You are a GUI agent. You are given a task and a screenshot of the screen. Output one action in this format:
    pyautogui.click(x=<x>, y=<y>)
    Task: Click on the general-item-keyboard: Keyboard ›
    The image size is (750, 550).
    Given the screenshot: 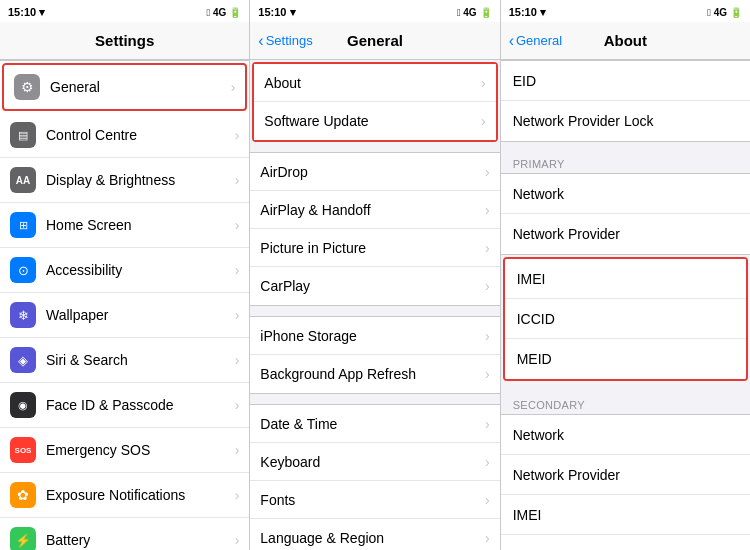 What is the action you would take?
    pyautogui.click(x=374, y=462)
    